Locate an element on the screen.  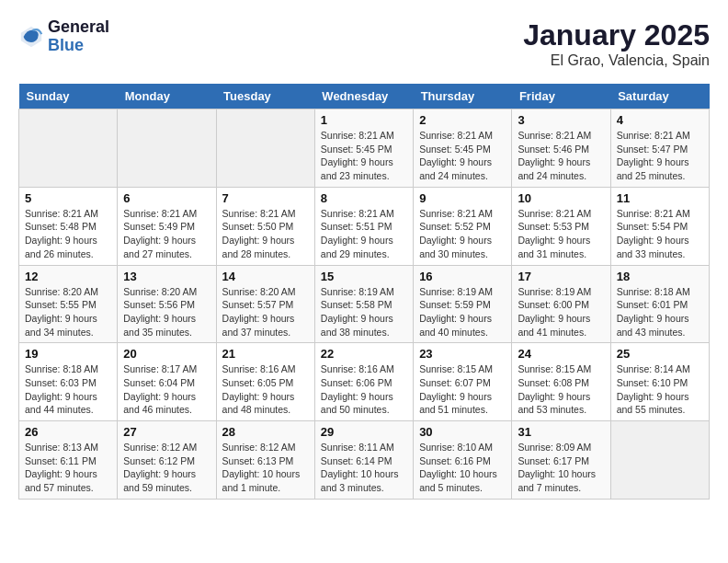
calendar-cell: 7Sunrise: 8:21 AM Sunset: 5:50 PM Daylig… is located at coordinates (265, 226).